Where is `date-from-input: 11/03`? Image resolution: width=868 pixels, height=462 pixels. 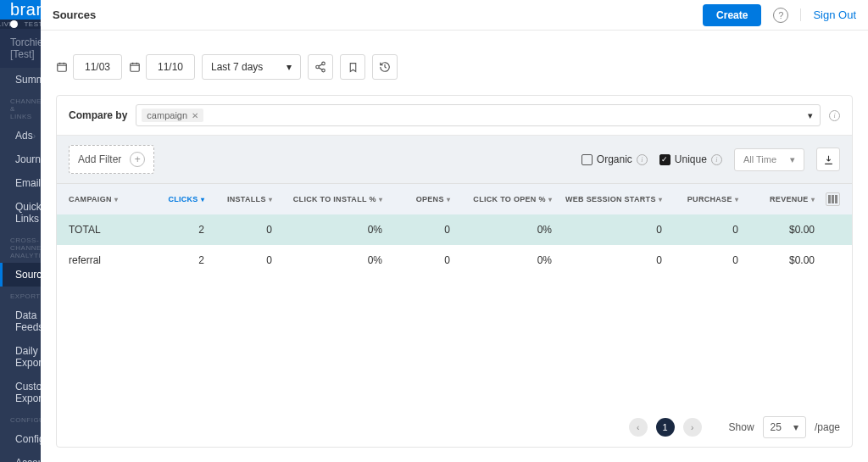
date-from-input: 11/03 is located at coordinates (97, 67).